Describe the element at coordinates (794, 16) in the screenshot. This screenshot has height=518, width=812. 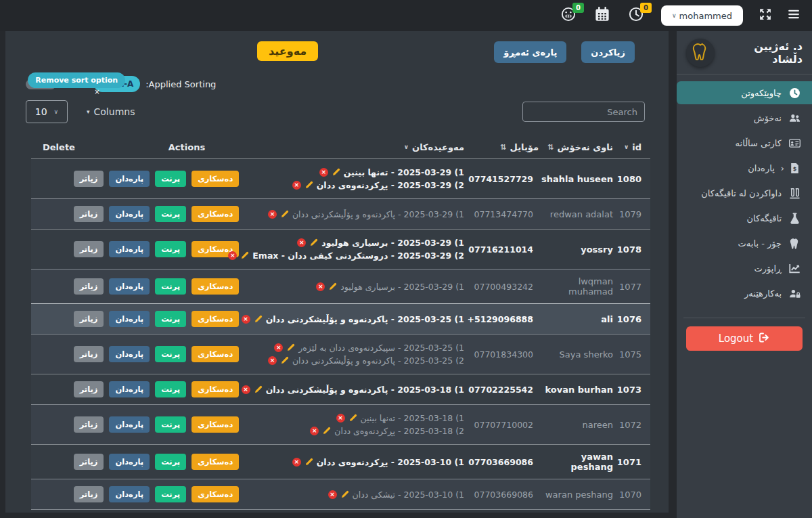
I see `menu-toggle-button` at that location.